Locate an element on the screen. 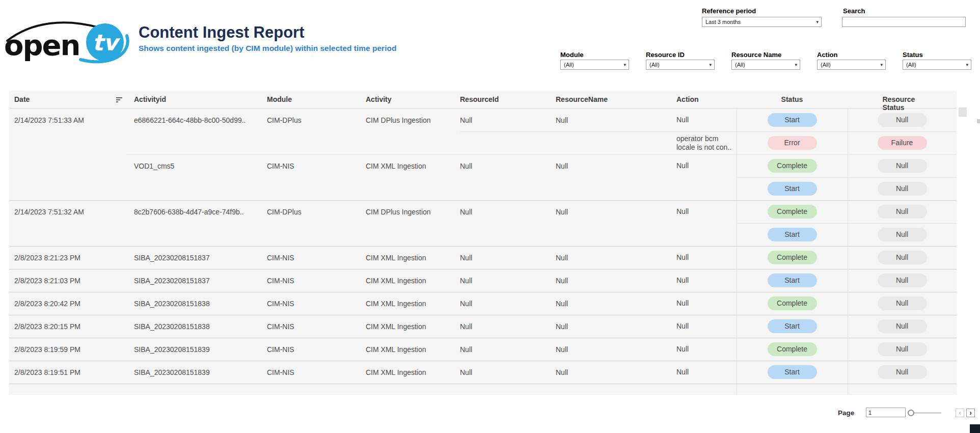 The image size is (980, 433). reference-period-value: Last 3 months is located at coordinates (723, 22).